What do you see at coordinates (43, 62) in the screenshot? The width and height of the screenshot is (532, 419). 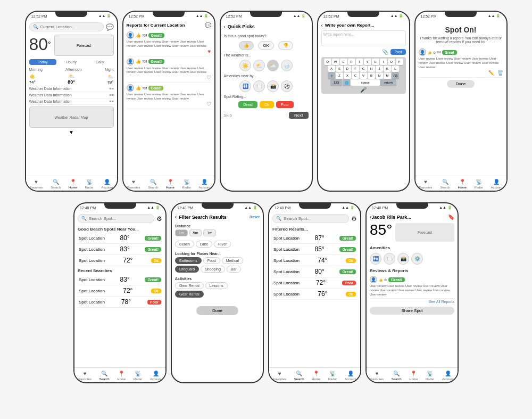 I see `tab-today: Today` at bounding box center [43, 62].